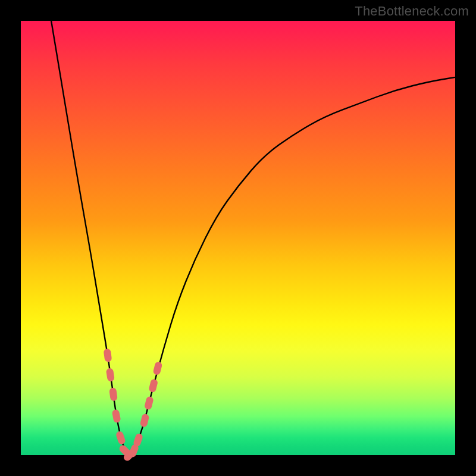 This screenshot has width=476, height=476. Describe the element at coordinates (133, 405) in the screenshot. I see `marker-group` at that location.